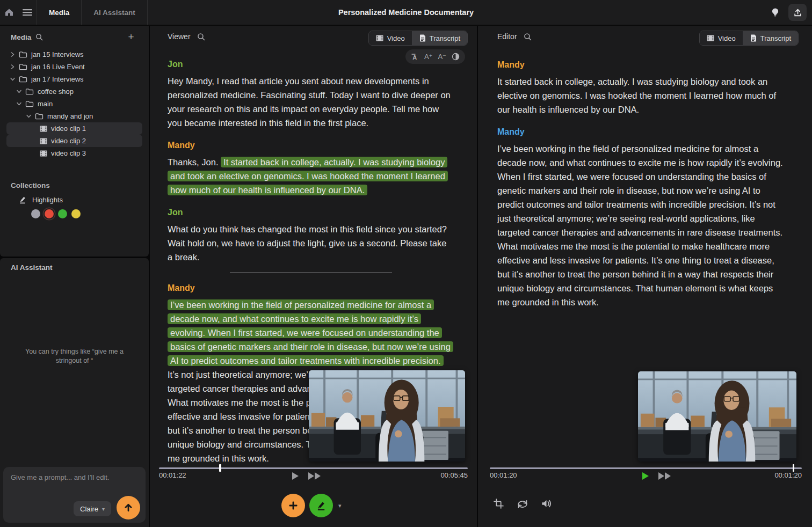 The image size is (812, 527). I want to click on share-button, so click(798, 12).